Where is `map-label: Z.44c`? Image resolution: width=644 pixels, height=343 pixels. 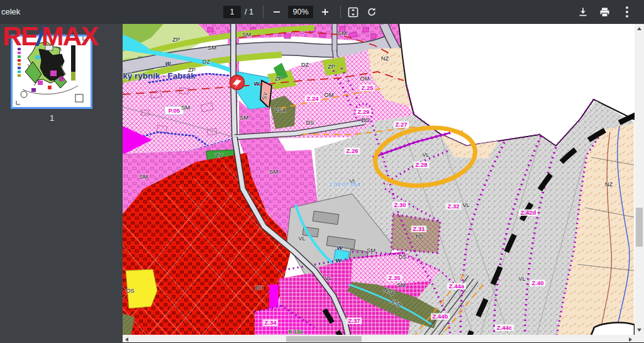
map-label: Z.44c is located at coordinates (504, 327).